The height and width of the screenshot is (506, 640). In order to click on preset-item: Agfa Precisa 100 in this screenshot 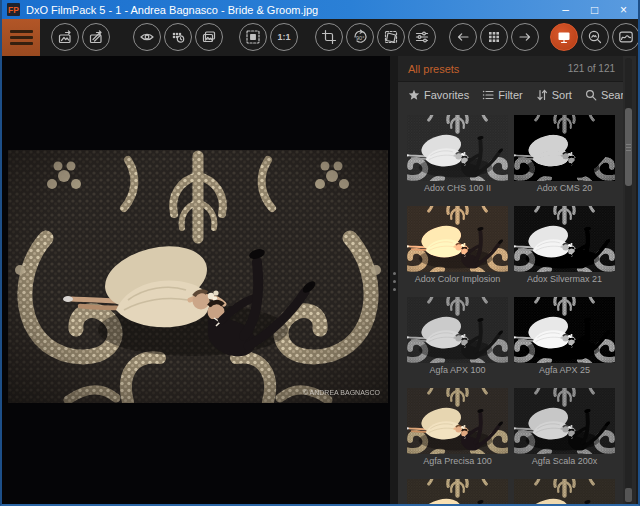, I will do `click(458, 429)`.